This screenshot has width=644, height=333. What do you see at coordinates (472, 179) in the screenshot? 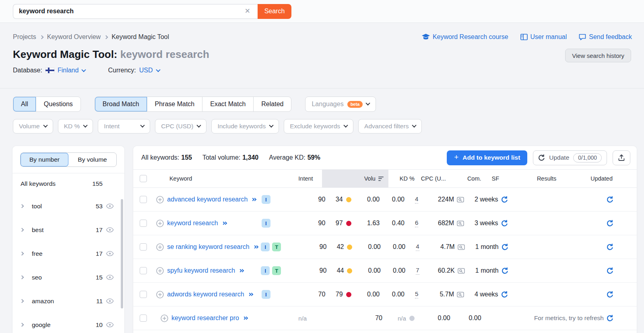
I see `column-com: Com.` at bounding box center [472, 179].